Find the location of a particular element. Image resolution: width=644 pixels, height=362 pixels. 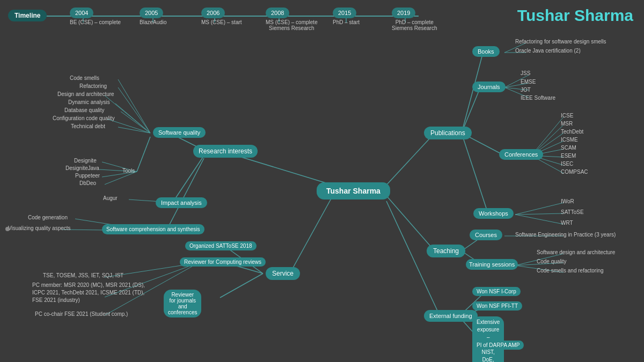

book1: Refactoring for software design smells is located at coordinates (561, 42).